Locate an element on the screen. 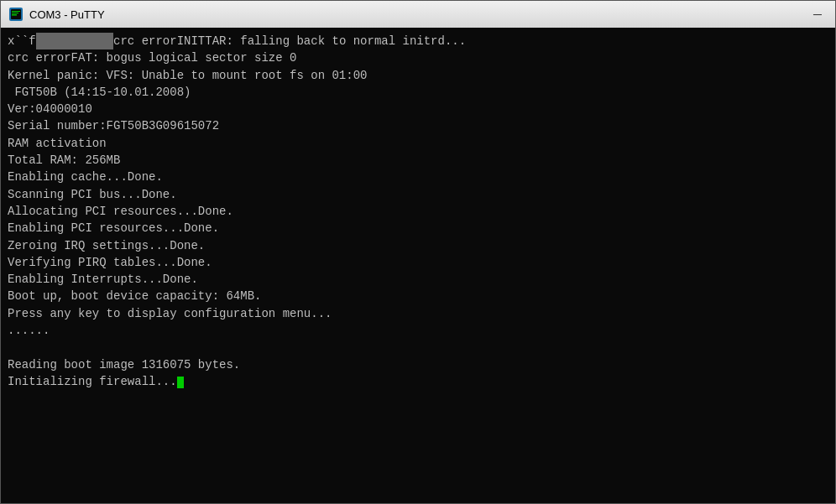 Image resolution: width=836 pixels, height=504 pixels. terminal-line: FGT50B (14:15-10.01.2008) is located at coordinates (418, 92).